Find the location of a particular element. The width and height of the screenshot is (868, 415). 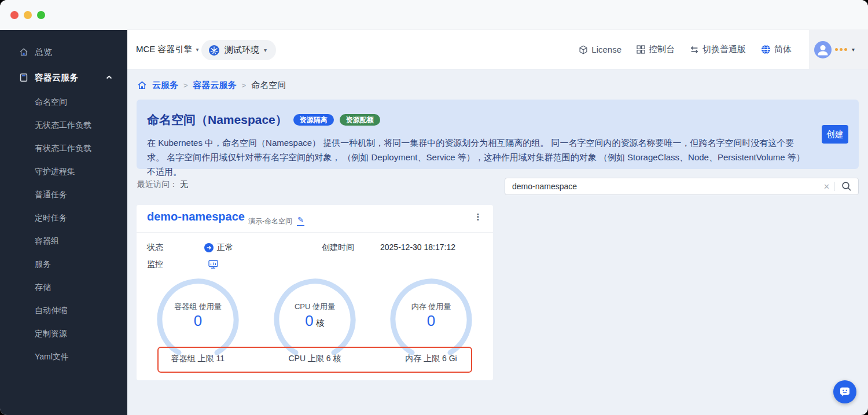

monitor-label: 监控 is located at coordinates (155, 265).